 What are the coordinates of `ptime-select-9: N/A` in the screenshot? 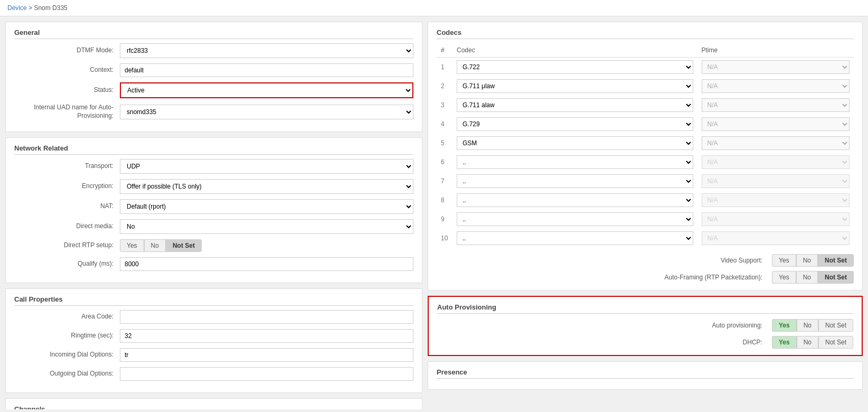 It's located at (776, 219).